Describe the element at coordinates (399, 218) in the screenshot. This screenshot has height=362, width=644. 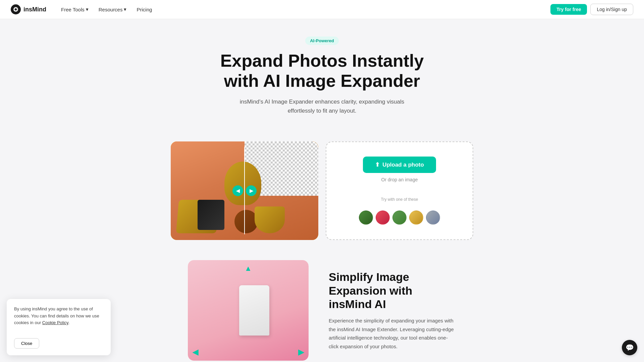
I see `sample-images-row` at that location.